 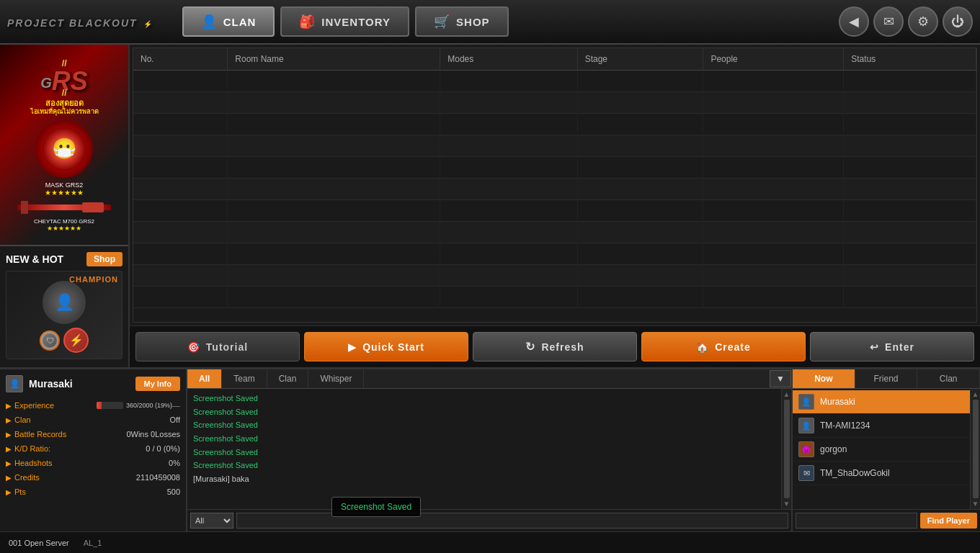 What do you see at coordinates (975, 449) in the screenshot?
I see `online-scrollbar: ▲ ▼` at bounding box center [975, 449].